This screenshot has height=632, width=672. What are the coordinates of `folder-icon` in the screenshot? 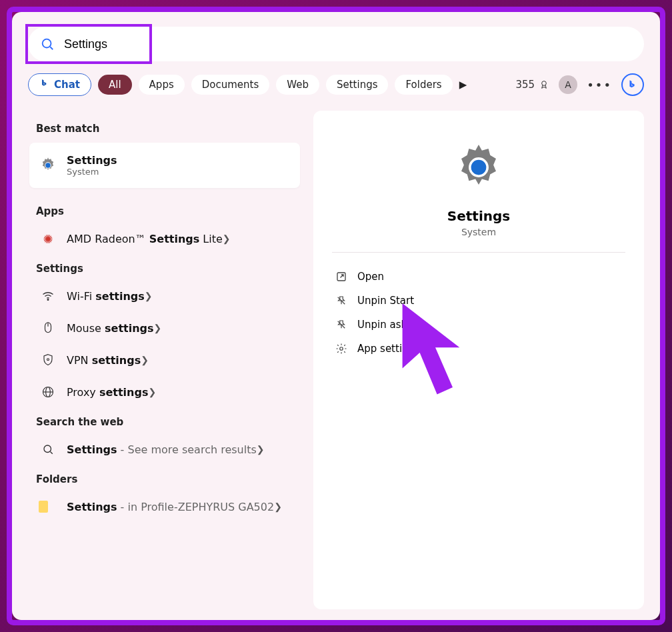 It's located at (48, 507).